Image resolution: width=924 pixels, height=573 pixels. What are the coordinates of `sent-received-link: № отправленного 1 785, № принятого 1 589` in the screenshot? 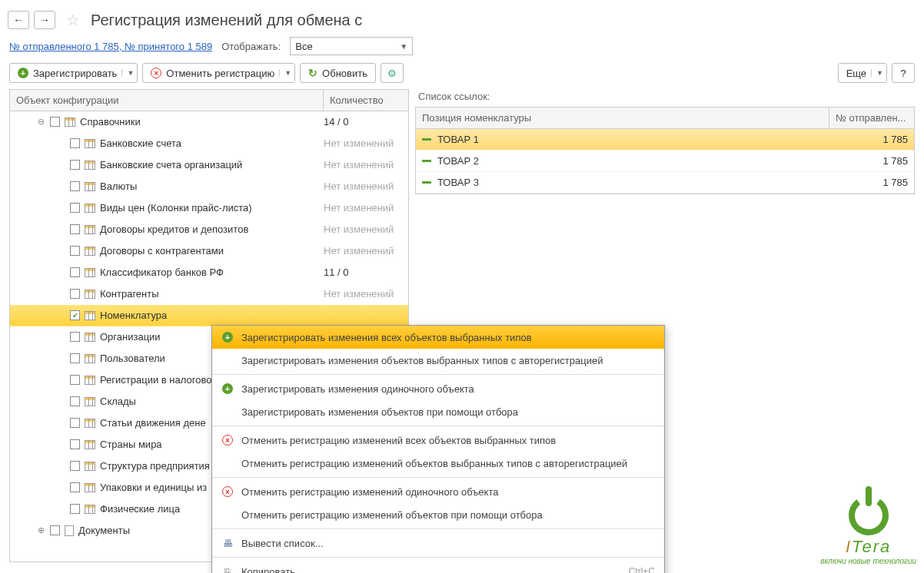 It's located at (111, 46).